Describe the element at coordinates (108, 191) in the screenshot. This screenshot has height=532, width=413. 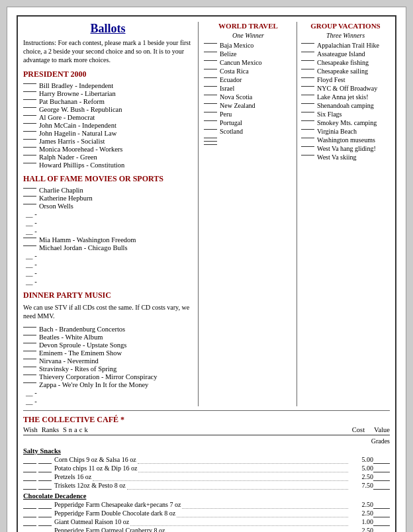
I see `ballot-item: Charlie Chaplin` at that location.